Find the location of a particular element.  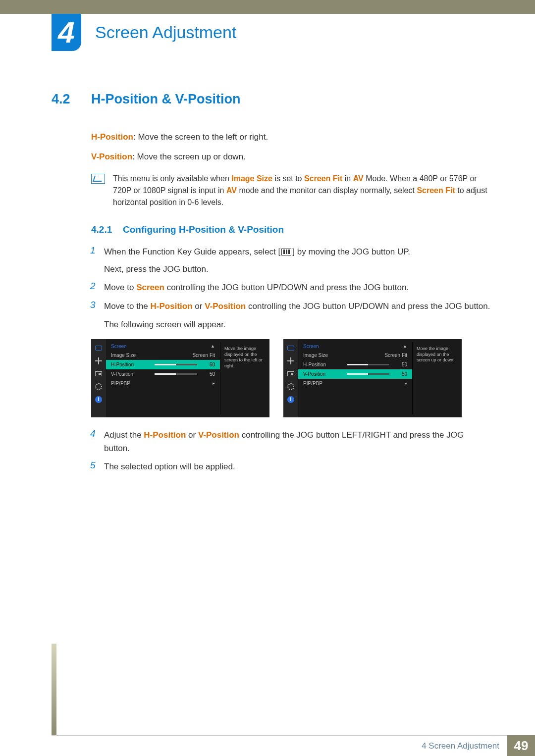

t: Move to the is located at coordinates (127, 306).